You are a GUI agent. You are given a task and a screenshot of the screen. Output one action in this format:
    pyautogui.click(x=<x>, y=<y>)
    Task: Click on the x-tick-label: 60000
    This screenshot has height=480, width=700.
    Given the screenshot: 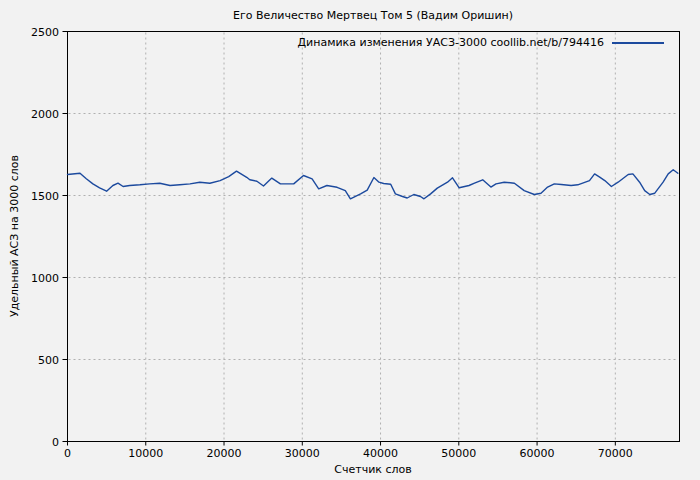 What is the action you would take?
    pyautogui.click(x=538, y=454)
    